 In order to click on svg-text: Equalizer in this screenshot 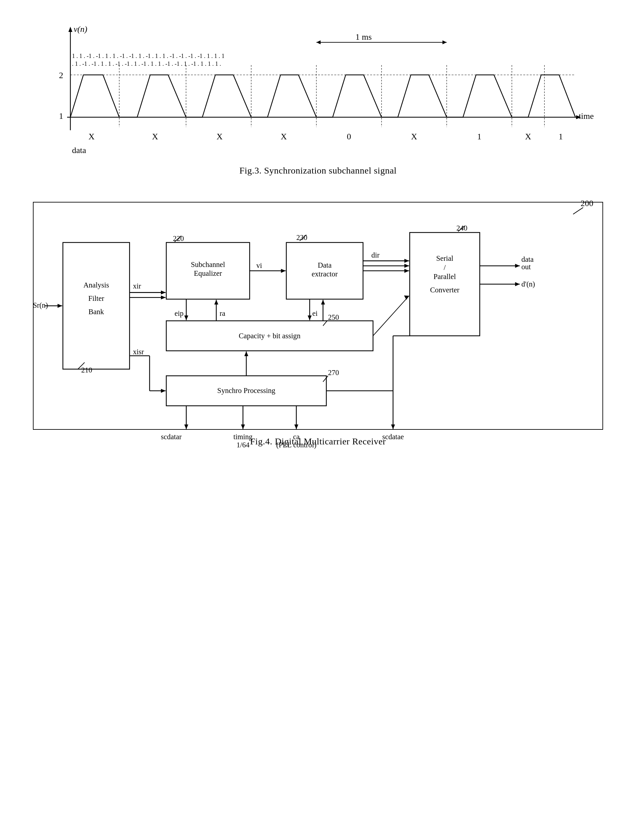, I will do `click(208, 273)`.